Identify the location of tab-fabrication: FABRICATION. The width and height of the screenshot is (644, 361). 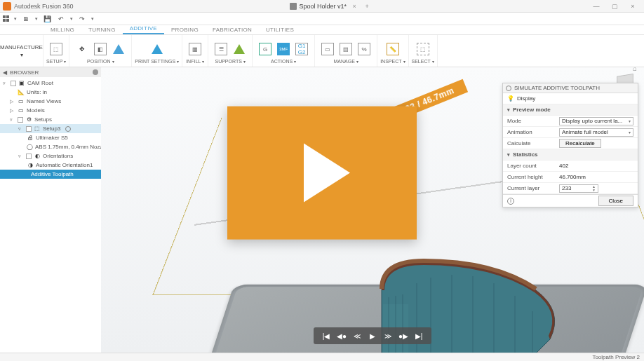
(232, 31).